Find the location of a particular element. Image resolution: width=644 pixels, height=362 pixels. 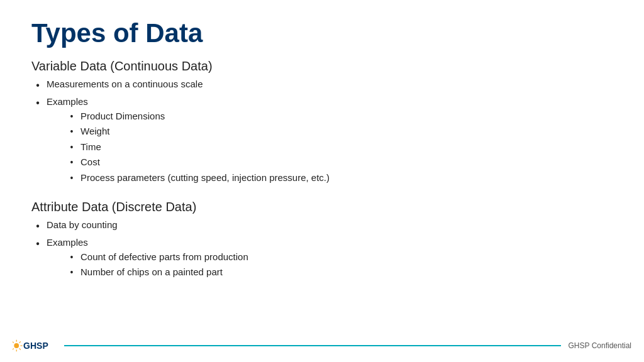

ghsp-logo-icon: GHSP is located at coordinates (35, 346).